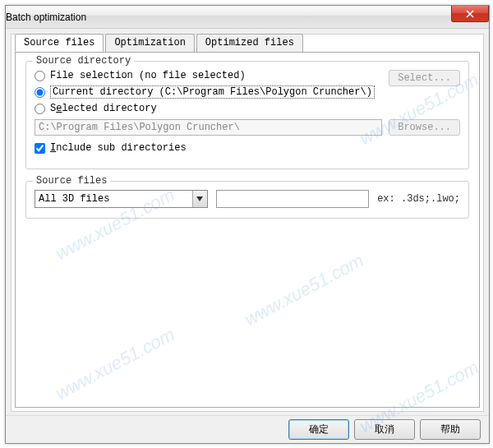 The image size is (493, 448). Describe the element at coordinates (59, 43) in the screenshot. I see `tab-source-files: Source files` at that location.